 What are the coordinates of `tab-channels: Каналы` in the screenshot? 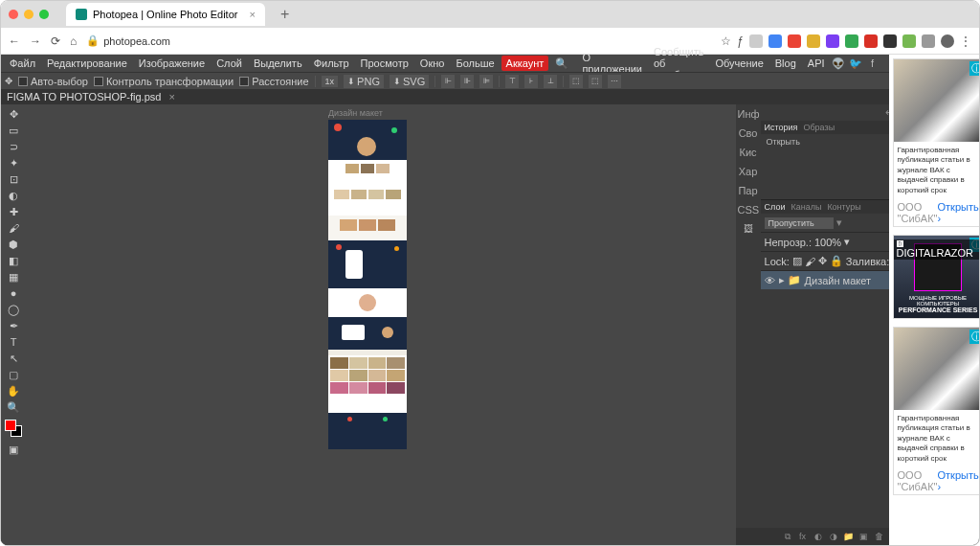 It's located at (806, 207).